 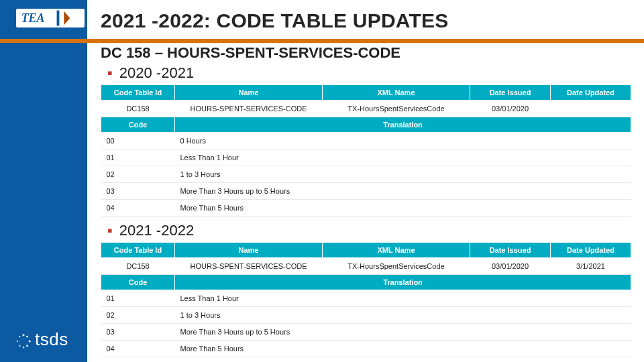 What do you see at coordinates (372, 231) in the screenshot?
I see `year-2021-2022: ▪2021 -2022` at bounding box center [372, 231].